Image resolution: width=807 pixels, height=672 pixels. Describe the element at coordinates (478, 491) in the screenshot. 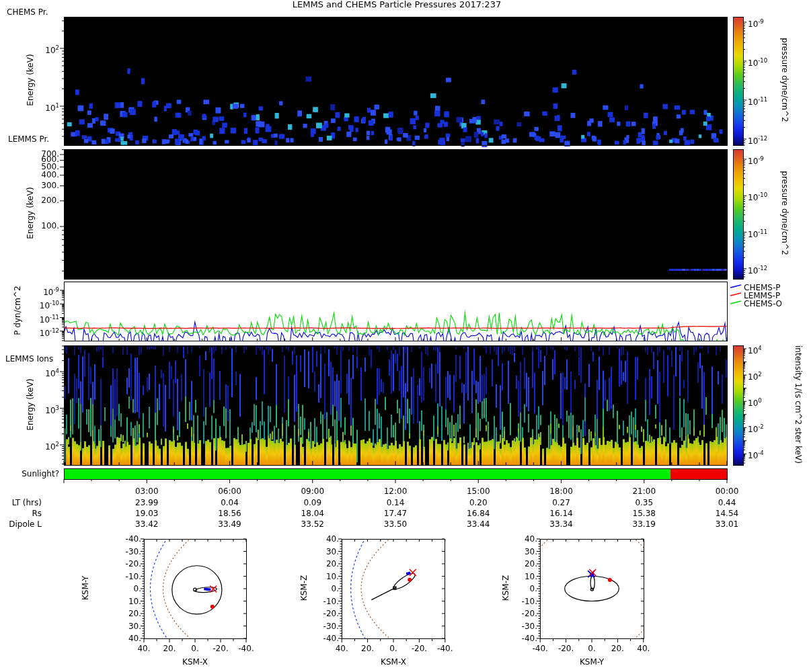

I see `time-tick-label: 15:00` at that location.